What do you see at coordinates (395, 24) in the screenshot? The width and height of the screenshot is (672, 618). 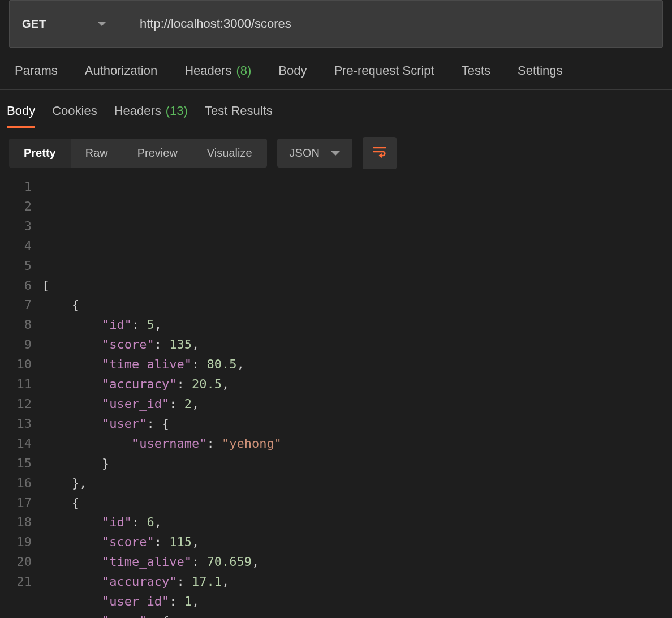 I see `request-url-input` at bounding box center [395, 24].